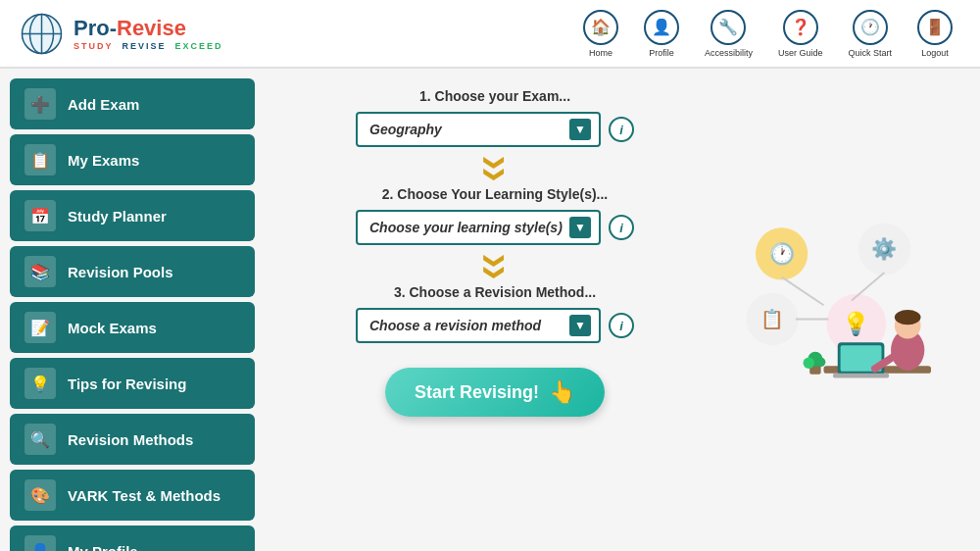  I want to click on step1-dropdown-wrapper: Geography Mathematics English Science Hi…, so click(478, 129).